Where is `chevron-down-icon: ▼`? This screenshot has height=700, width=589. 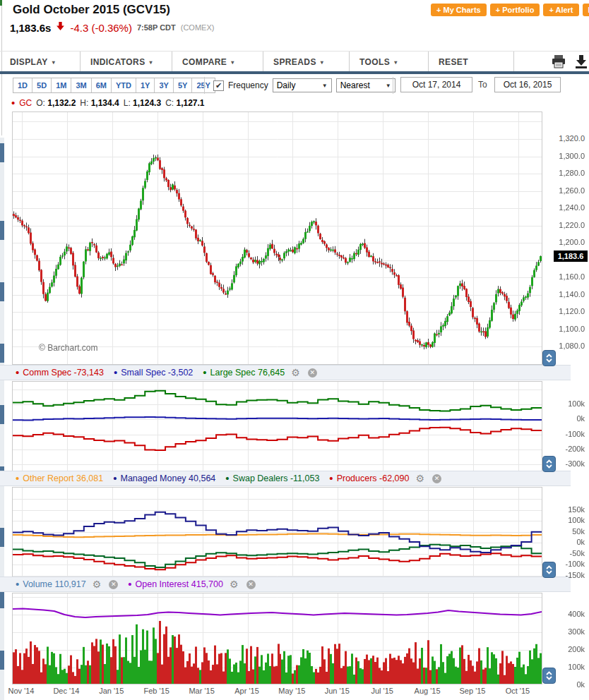 chevron-down-icon: ▼ is located at coordinates (388, 86).